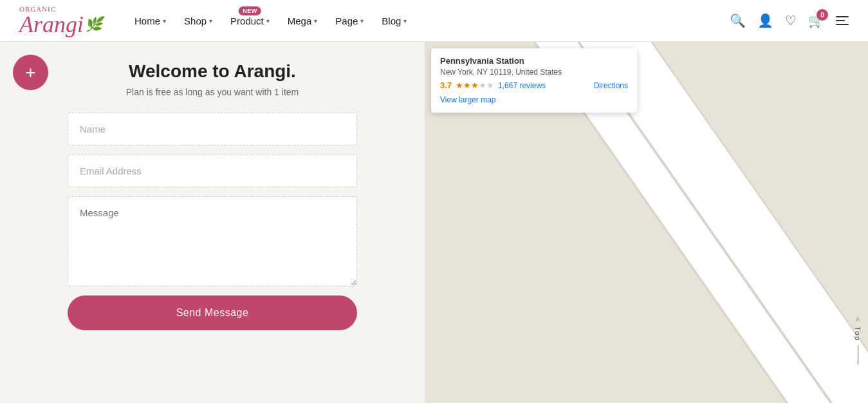  Describe the element at coordinates (816, 21) in the screenshot. I see `cart-icon-wrap: 🛒 0` at that location.